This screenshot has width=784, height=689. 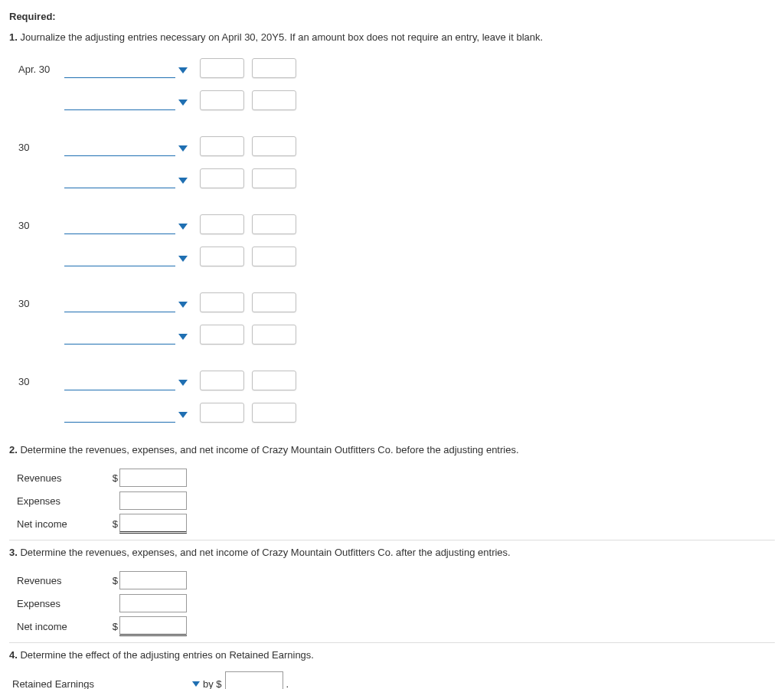 I want to click on q2-netincome-row: Net income $, so click(x=396, y=524).